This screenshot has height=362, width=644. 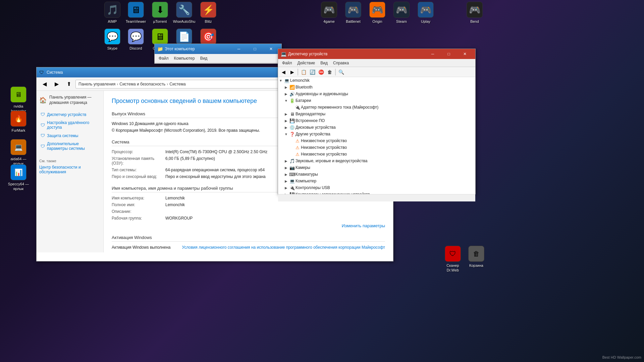 What do you see at coordinates (255, 49) in the screenshot?
I see `explorer-maximize-btn: □` at bounding box center [255, 49].